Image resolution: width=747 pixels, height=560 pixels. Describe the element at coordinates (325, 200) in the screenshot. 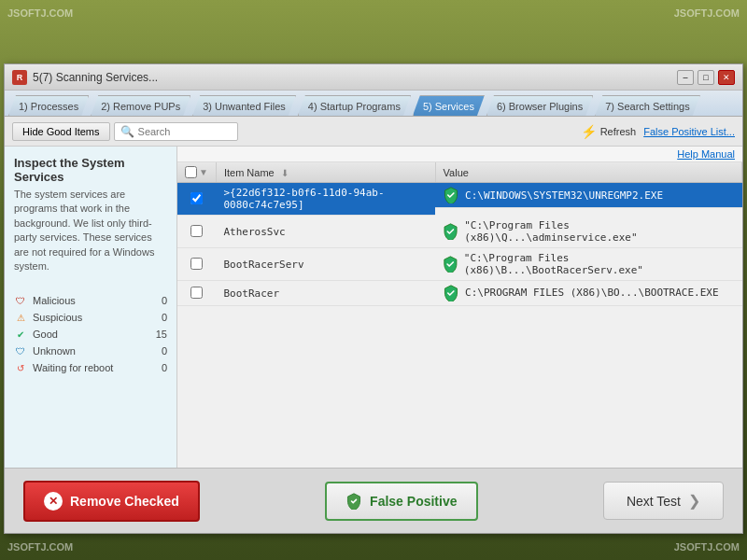

I see `row-item-name: >{22d6f312-b0f6-11d0-94ab-0080c74c7e95]` at that location.